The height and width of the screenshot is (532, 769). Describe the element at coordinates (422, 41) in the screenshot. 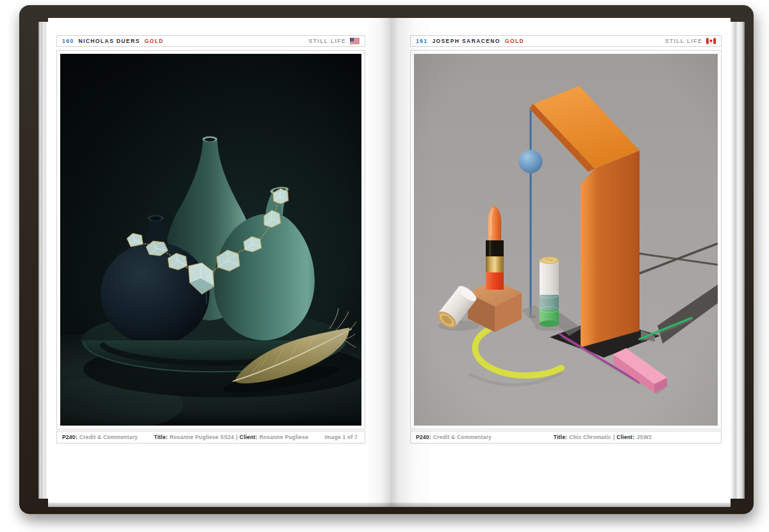

I see `entry-number: 161` at that location.